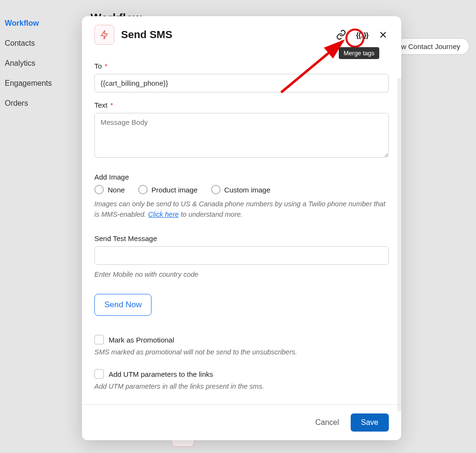 This screenshot has height=453, width=476. What do you see at coordinates (242, 32) in the screenshot?
I see `modal-header: Send SMS {{..}}` at bounding box center [242, 32].